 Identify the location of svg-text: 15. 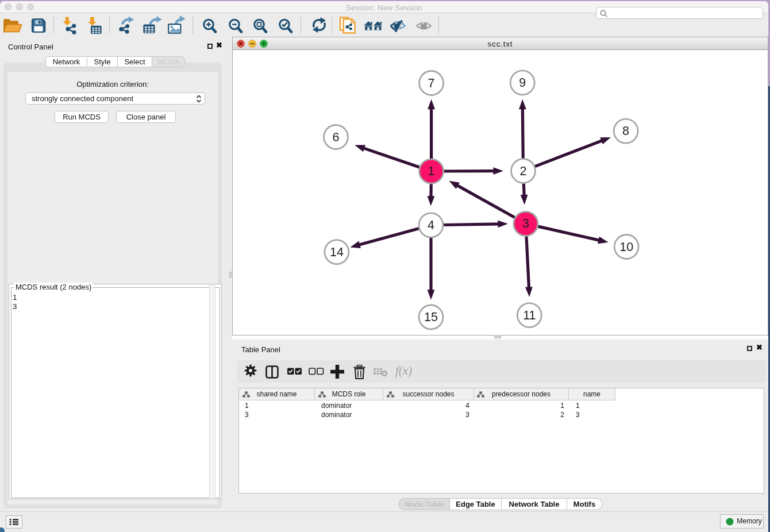
(431, 317).